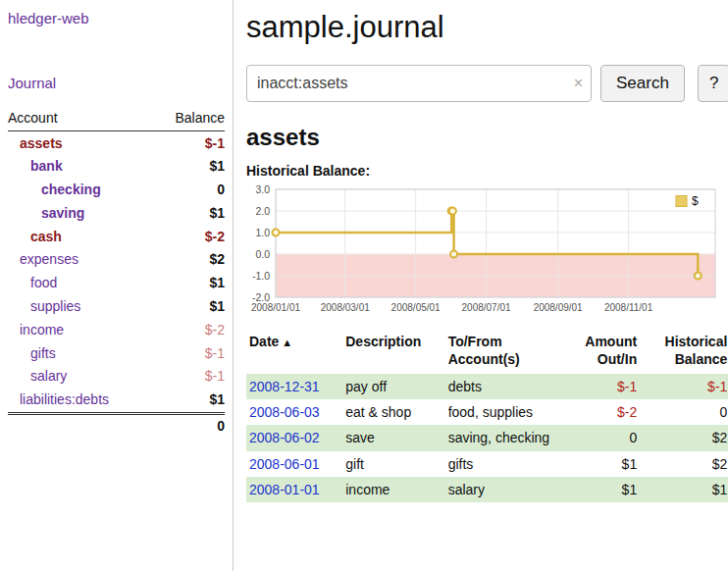 The image size is (728, 571). I want to click on account-name-cell: cash, so click(80, 236).